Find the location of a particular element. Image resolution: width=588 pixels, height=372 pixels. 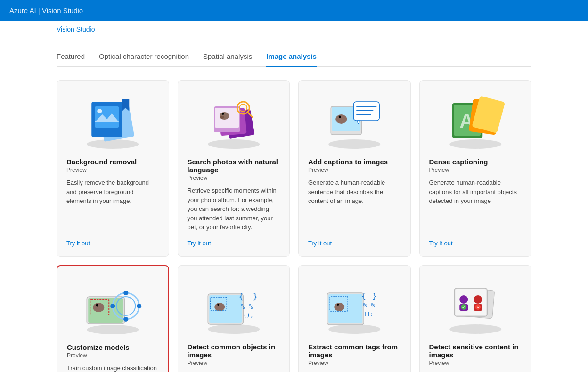

tab-image-analysis: Image analysis is located at coordinates (291, 57).